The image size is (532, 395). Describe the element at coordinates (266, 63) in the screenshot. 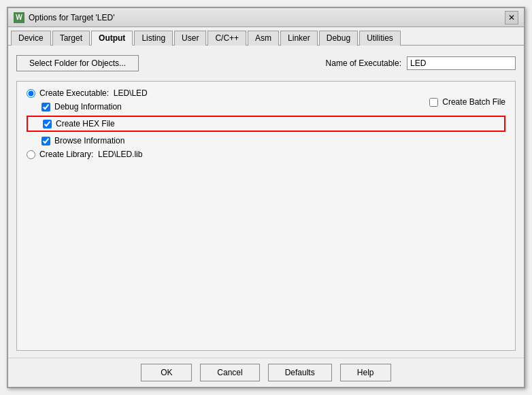

I see `top-row: Select Folder for Objects... Name of Exe…` at that location.